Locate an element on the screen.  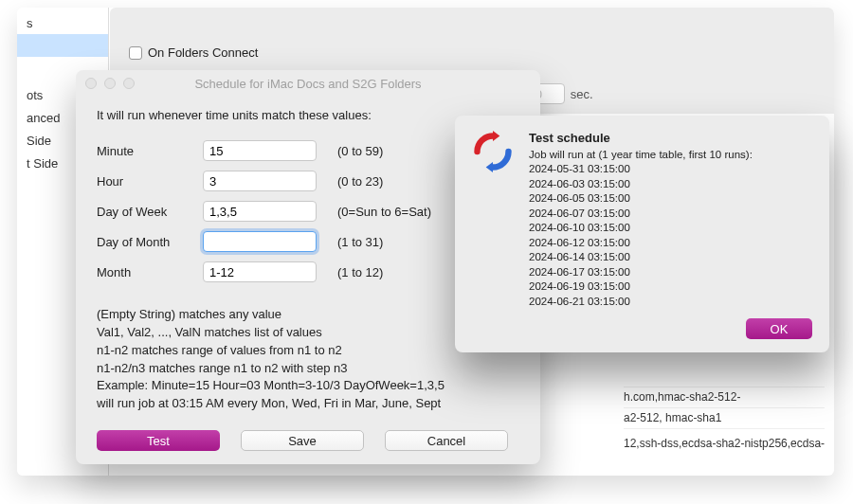
run-item: 2024-06-17 03:15:00 is located at coordinates (671, 273).